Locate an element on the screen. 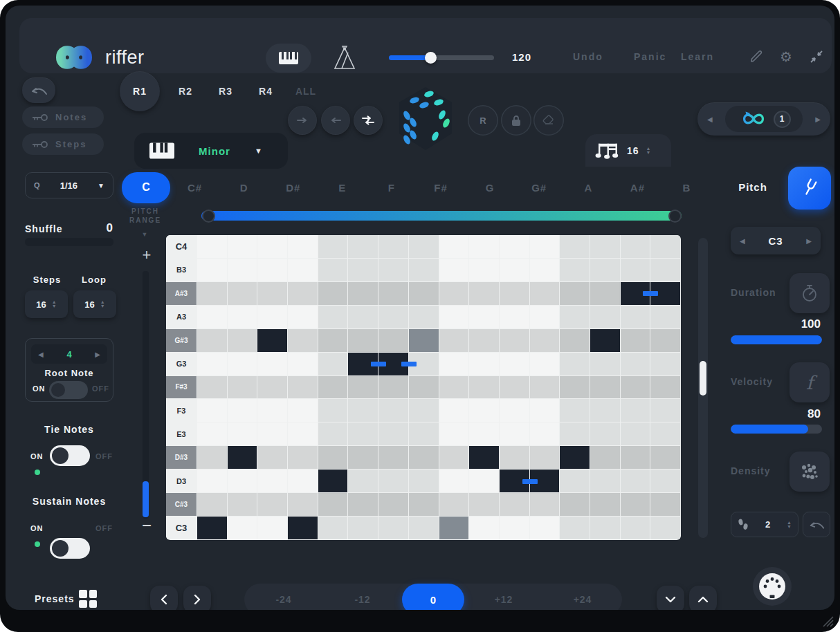  lock-button is located at coordinates (516, 120).